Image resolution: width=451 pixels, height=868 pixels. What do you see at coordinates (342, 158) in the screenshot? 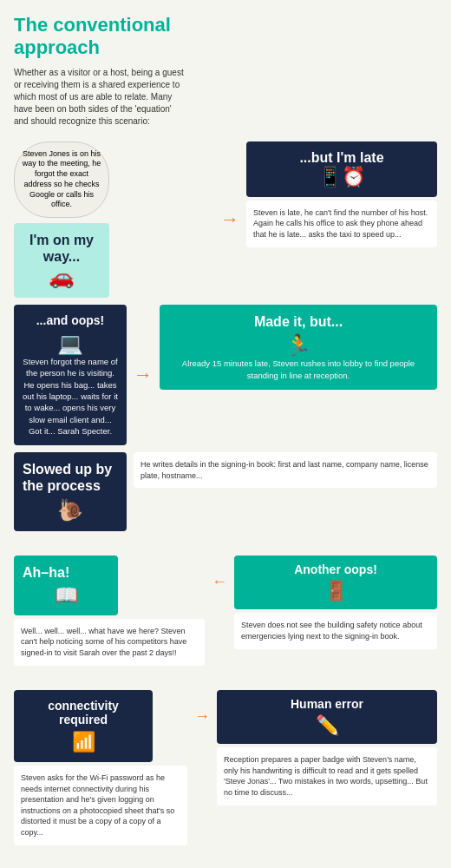
I see `but-im-late-title: ...but I'm late` at bounding box center [342, 158].